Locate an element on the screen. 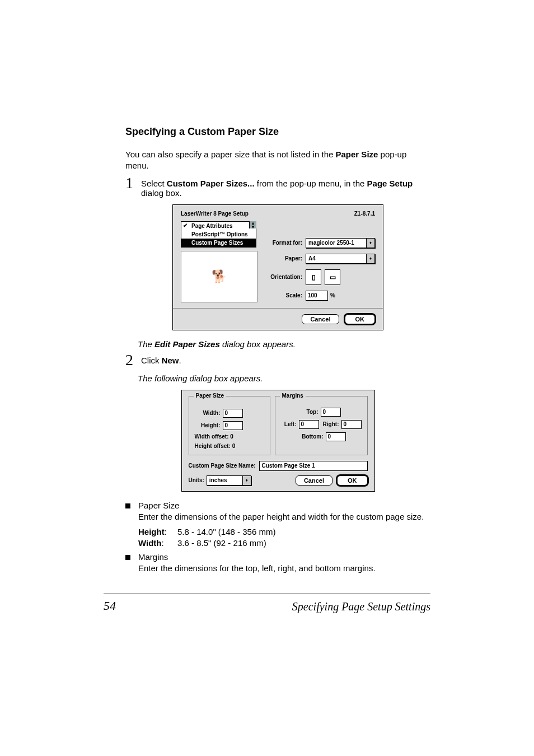  section-heading: Specifying a Custom Paper Size is located at coordinates (278, 132).